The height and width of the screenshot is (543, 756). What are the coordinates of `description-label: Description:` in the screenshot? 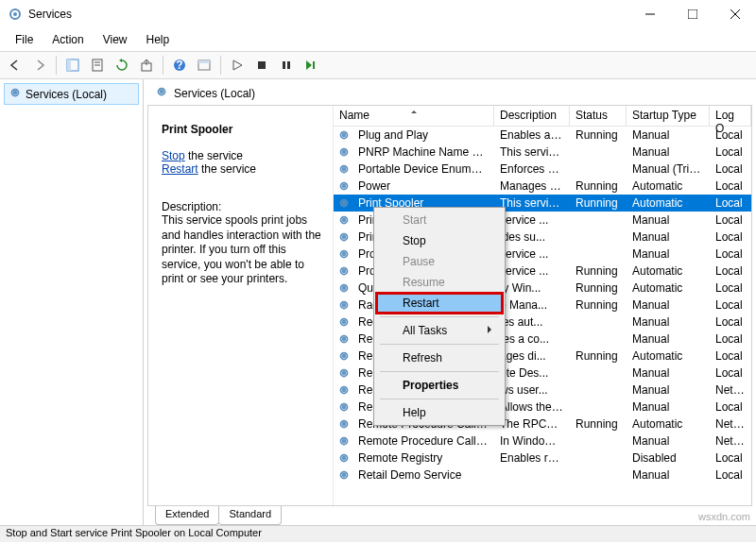 It's located at (242, 207).